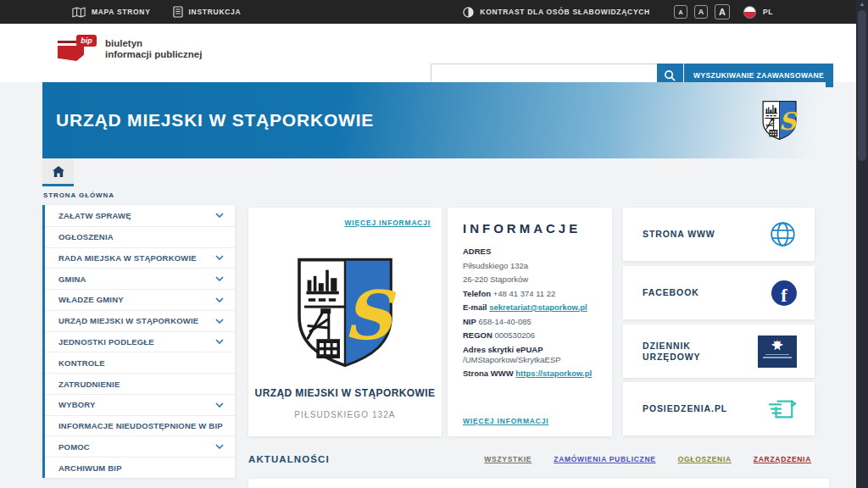  Describe the element at coordinates (121, 12) in the screenshot. I see `sitemap-label: MAPA STRONY` at that location.